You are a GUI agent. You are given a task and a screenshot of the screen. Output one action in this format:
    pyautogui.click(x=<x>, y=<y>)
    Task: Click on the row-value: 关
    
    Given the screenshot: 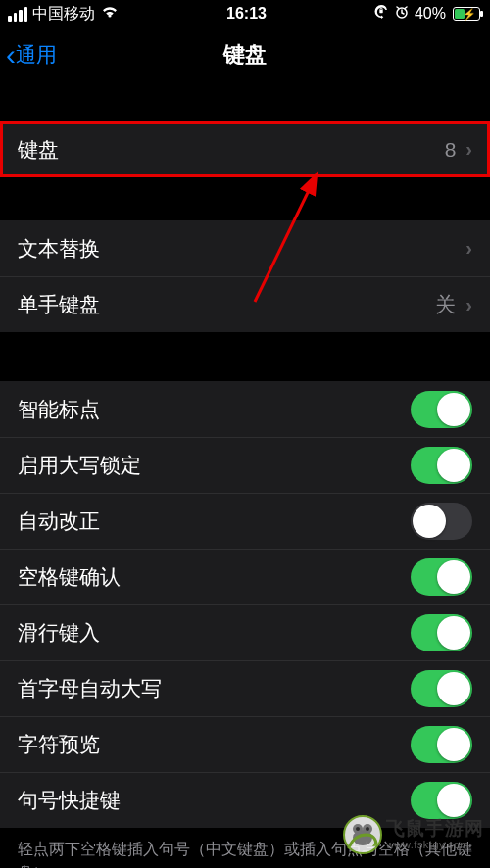 What is the action you would take?
    pyautogui.click(x=445, y=305)
    